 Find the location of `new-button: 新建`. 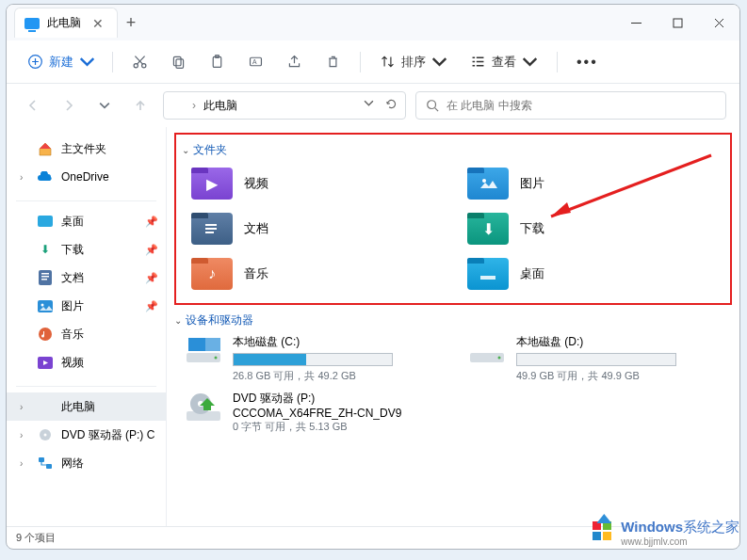

new-button: 新建 is located at coordinates (61, 62).